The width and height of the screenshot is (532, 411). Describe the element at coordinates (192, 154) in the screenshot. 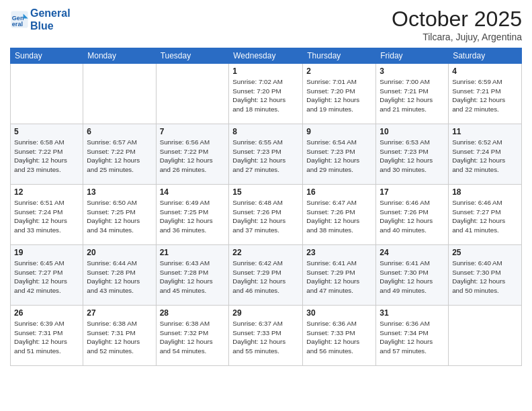

I see `calendar-cell: 7Sunrise: 6:56 AM Sunset: 7:22 PM Daylig…` at that location.